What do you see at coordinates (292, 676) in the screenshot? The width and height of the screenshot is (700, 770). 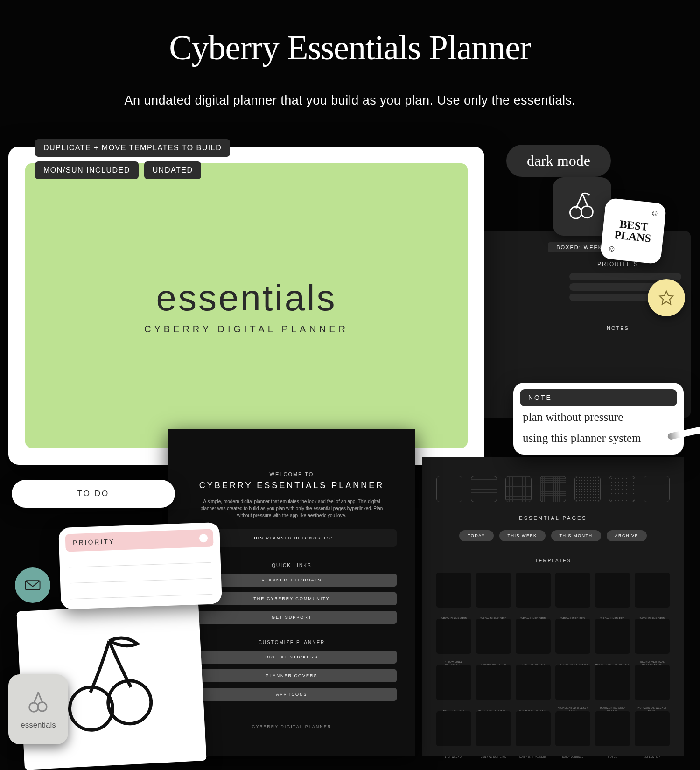 I see `link-covers: PLANNER COVERS` at bounding box center [292, 676].